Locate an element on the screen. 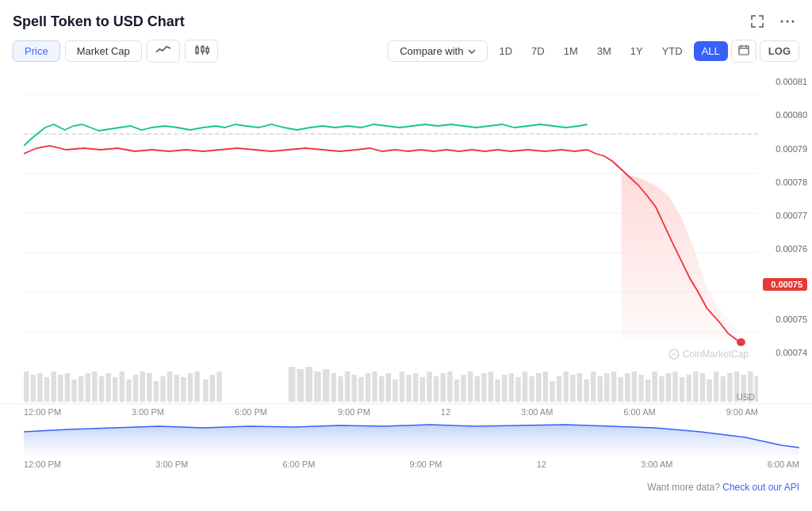 This screenshot has height=511, width=812. watermark-text: CoinMarketCap is located at coordinates (715, 354).